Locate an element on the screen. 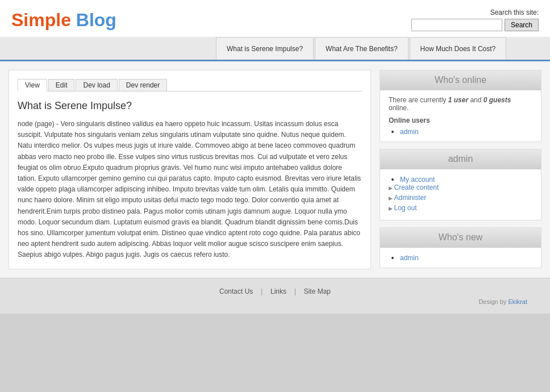  account-link: My account is located at coordinates (417, 180).